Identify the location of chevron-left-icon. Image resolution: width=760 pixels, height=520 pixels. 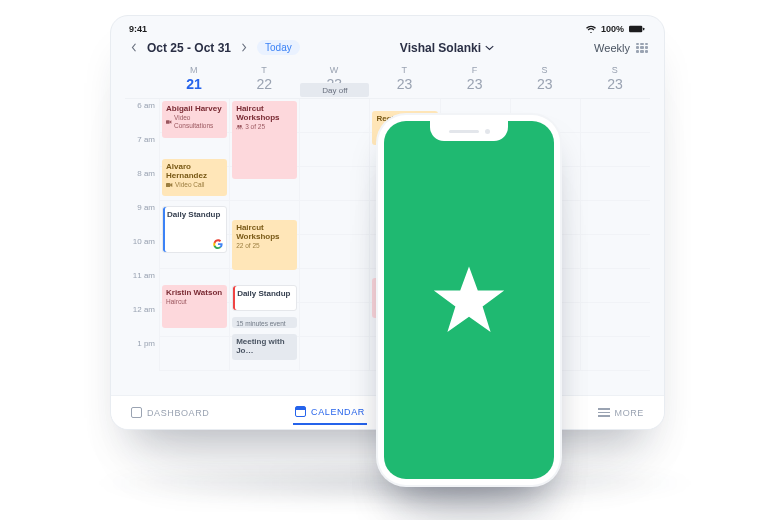
(134, 48).